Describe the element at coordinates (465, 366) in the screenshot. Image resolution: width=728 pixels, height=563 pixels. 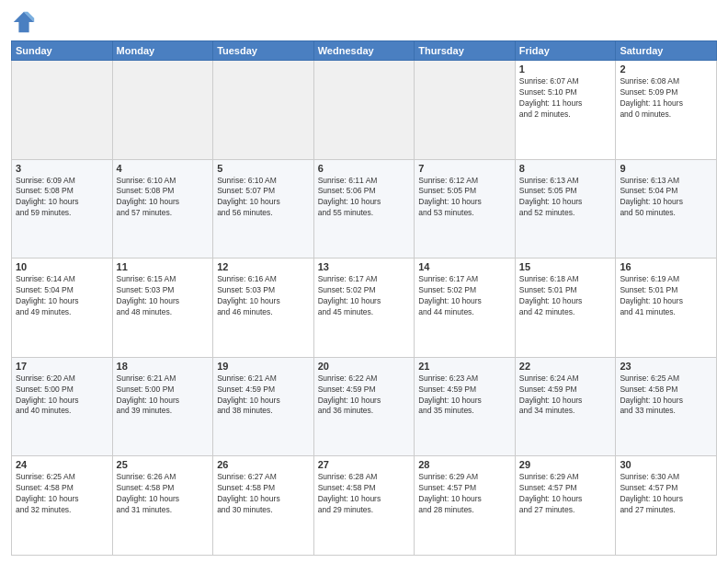
I see `day-number: 21` at that location.